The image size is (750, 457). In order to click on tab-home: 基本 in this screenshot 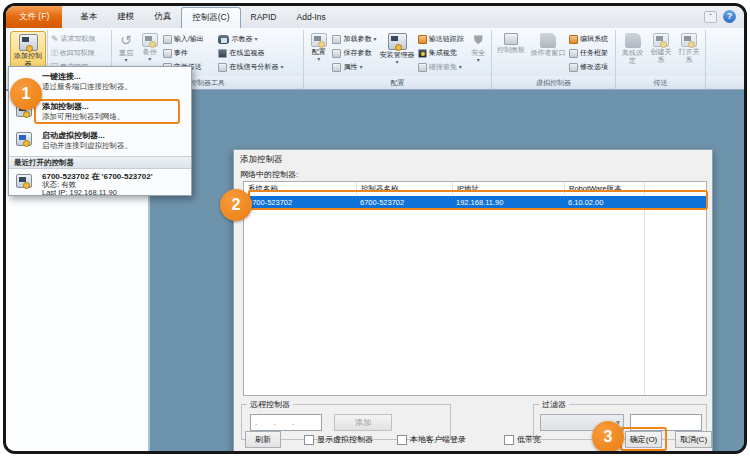, I will do `click(88, 17)`.